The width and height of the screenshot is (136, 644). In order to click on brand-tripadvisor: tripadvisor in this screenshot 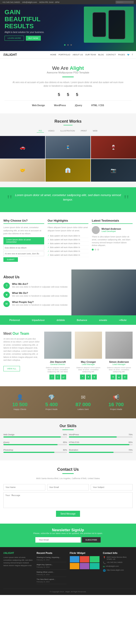, I will do `click(38, 320)`.